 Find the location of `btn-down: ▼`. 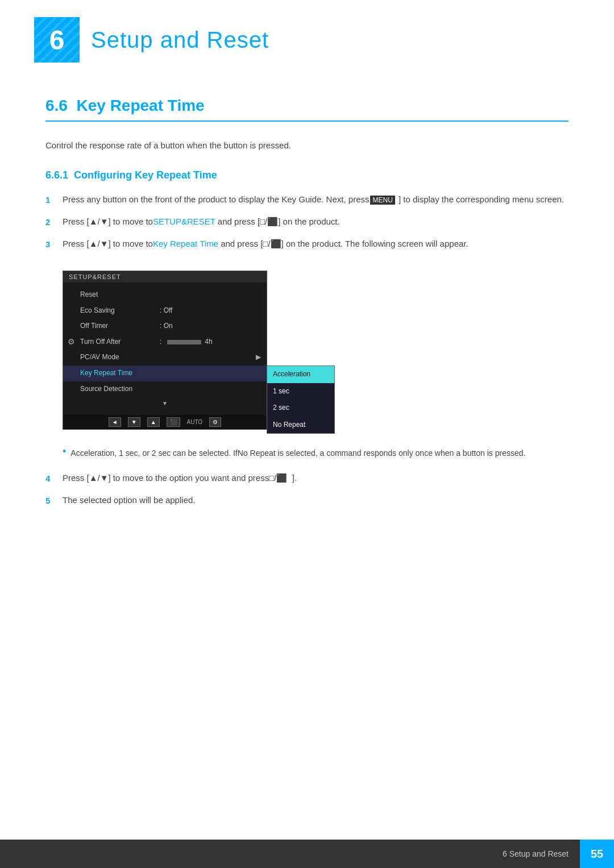

btn-down: ▼ is located at coordinates (134, 422).